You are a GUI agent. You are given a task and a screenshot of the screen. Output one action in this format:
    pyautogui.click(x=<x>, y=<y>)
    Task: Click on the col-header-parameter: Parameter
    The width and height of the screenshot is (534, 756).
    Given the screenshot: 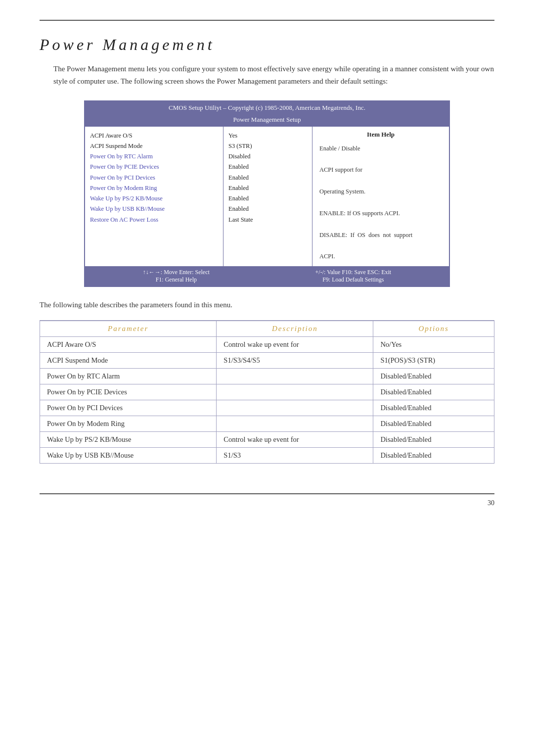 What is the action you would take?
    pyautogui.click(x=129, y=329)
    